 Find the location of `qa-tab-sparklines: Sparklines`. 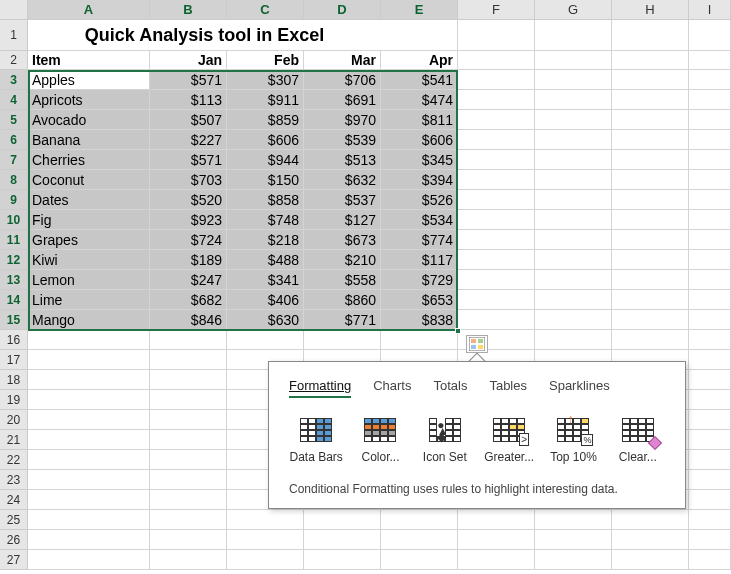

qa-tab-sparklines: Sparklines is located at coordinates (580, 388).